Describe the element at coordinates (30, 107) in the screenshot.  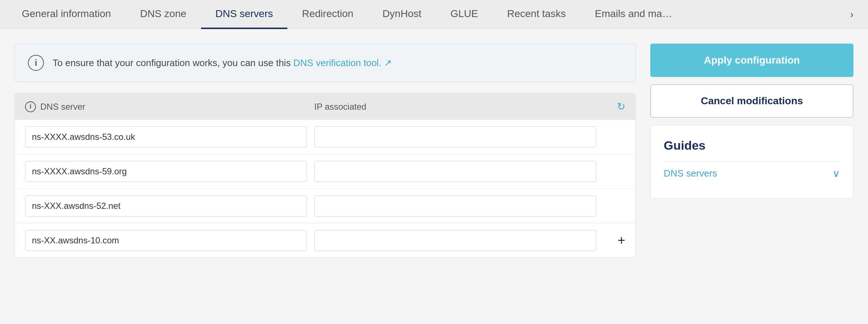
I see `col-info-icon: i` at that location.